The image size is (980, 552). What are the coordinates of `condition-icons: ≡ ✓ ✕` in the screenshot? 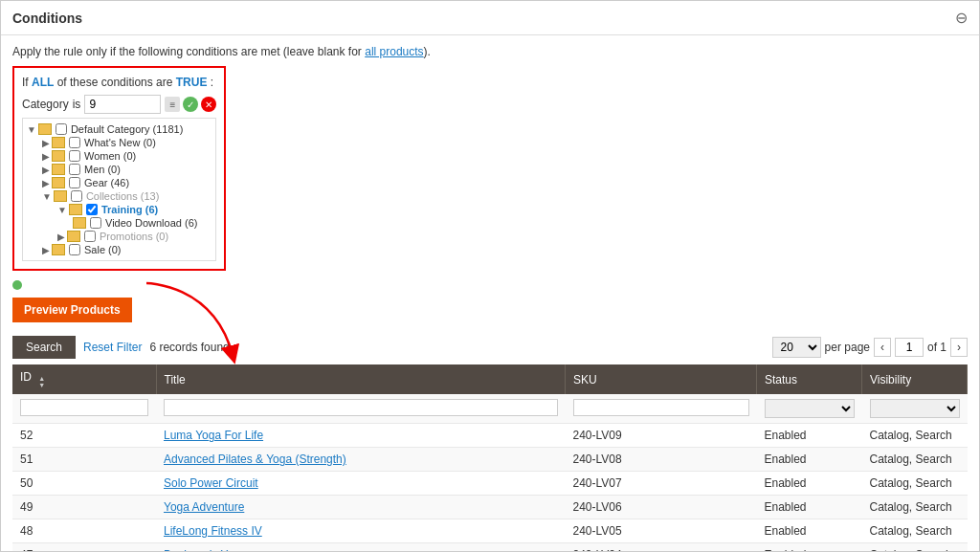 It's located at (190, 104).